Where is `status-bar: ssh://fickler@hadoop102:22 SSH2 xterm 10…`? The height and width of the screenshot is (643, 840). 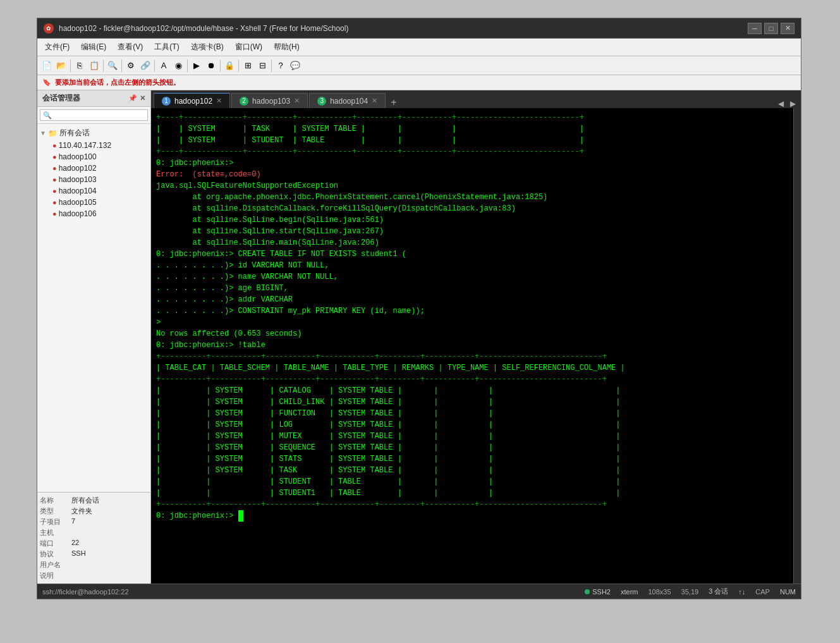
status-bar: ssh://fickler@hadoop102:22 SSH2 xterm 10… is located at coordinates (419, 591).